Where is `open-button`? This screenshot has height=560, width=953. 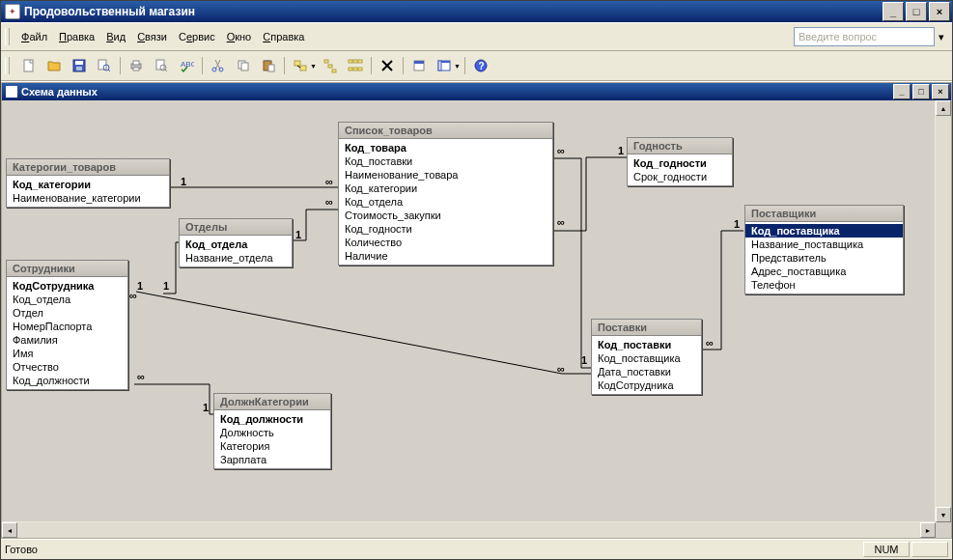
open-button is located at coordinates (54, 66).